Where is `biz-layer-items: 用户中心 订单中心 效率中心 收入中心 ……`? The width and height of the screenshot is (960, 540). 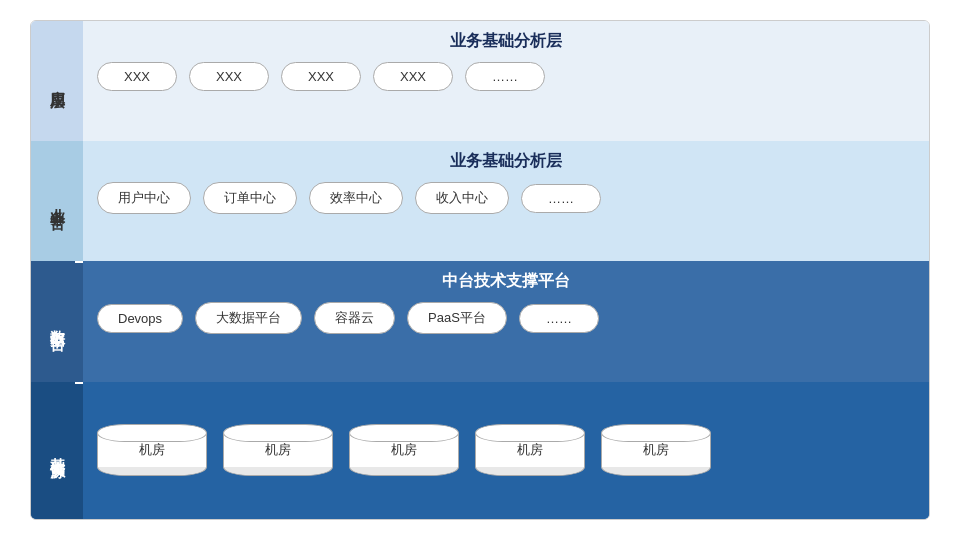 biz-layer-items: 用户中心 订单中心 效率中心 收入中心 …… is located at coordinates (506, 198).